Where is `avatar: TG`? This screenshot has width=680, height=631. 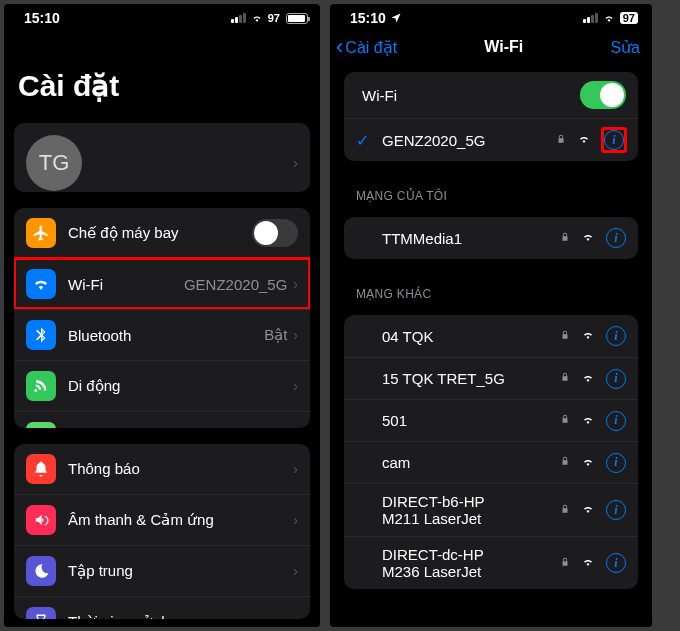
avatar: TG is located at coordinates (54, 163).